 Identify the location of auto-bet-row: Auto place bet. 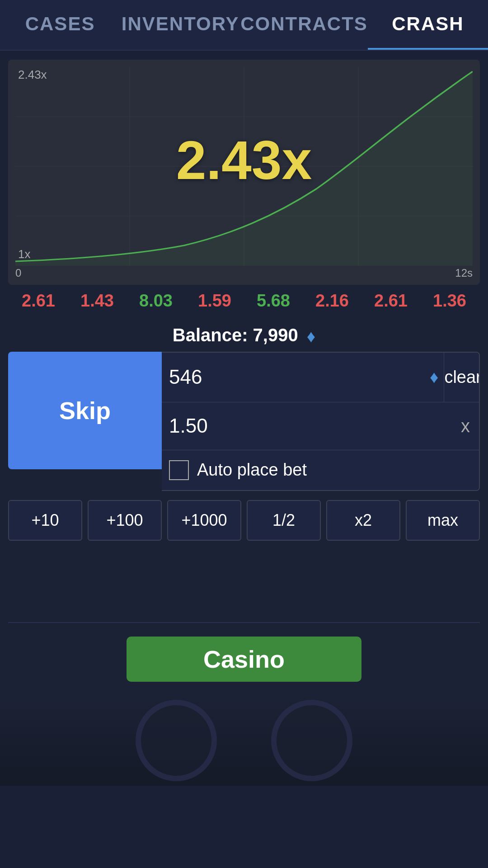
(320, 470).